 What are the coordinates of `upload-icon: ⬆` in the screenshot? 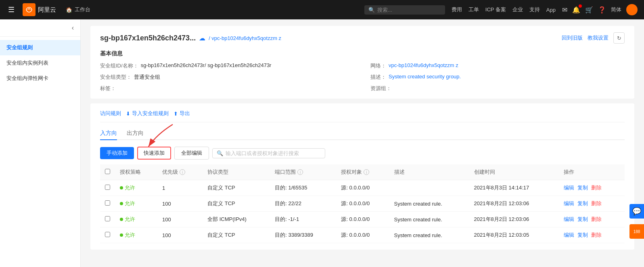 It's located at (176, 114).